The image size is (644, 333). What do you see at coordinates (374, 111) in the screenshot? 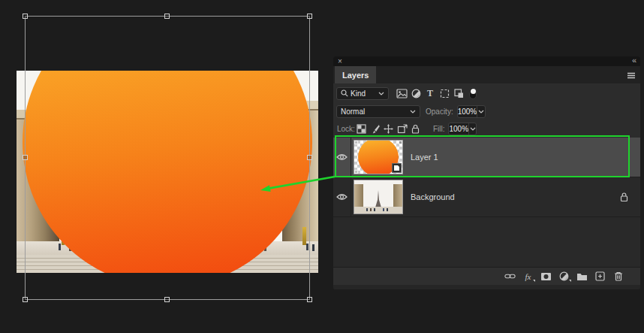
I see `blend-mode-value: Normal` at bounding box center [374, 111].